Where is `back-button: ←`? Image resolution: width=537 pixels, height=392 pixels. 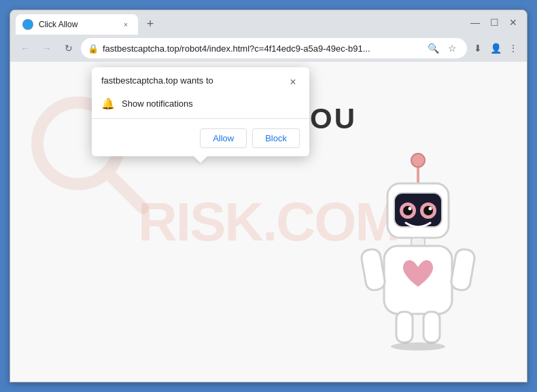
back-button: ← is located at coordinates (25, 48).